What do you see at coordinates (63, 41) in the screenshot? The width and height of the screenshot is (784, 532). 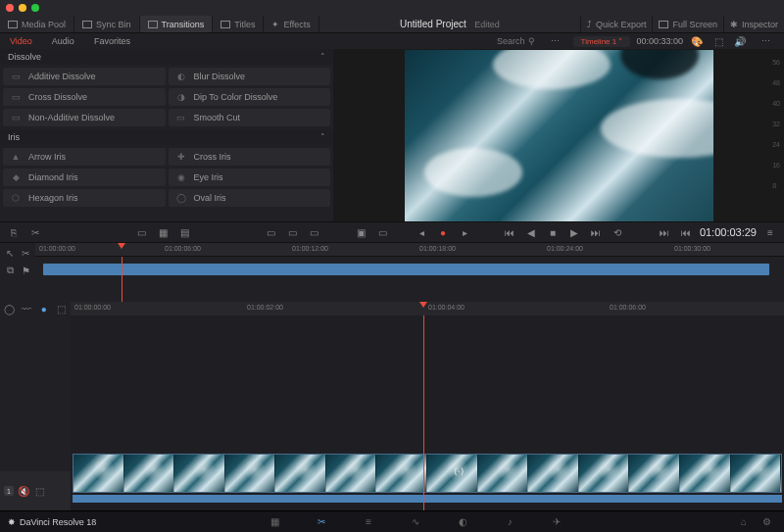 I see `audio-filter-tab: Audio` at bounding box center [63, 41].